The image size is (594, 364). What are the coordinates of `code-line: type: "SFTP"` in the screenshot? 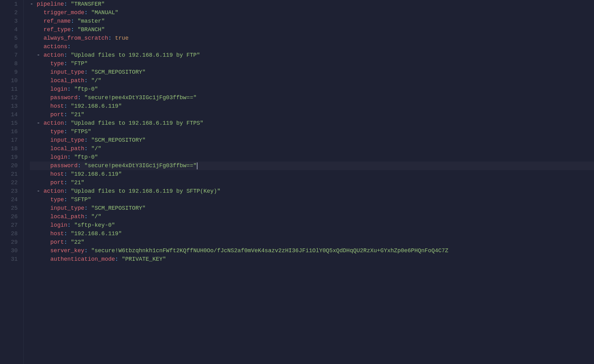 It's located at (312, 200).